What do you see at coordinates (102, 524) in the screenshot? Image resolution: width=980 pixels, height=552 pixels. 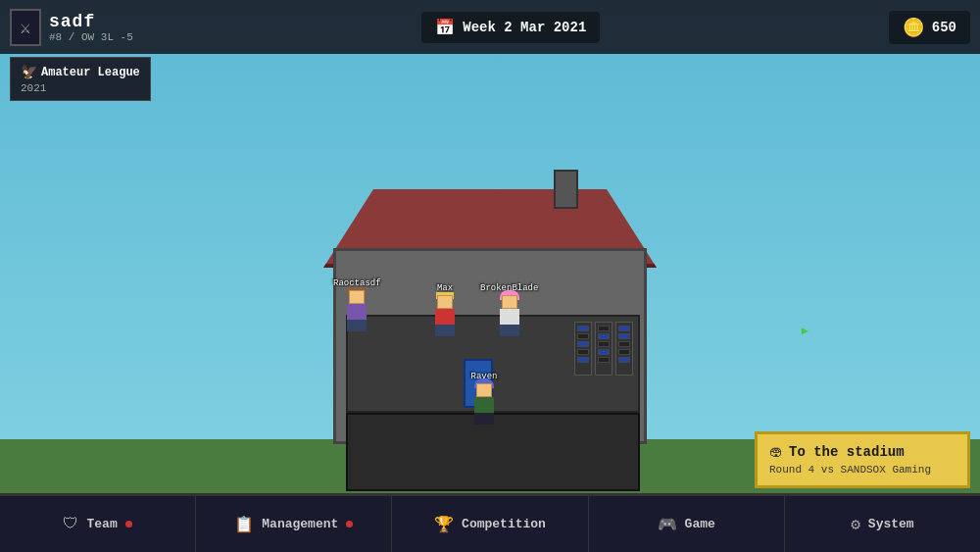 I see `team-label: Team` at bounding box center [102, 524].